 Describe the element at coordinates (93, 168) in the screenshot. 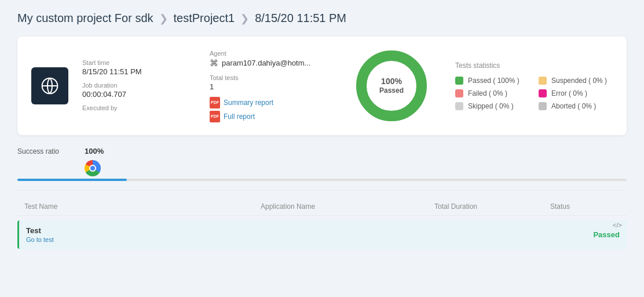

I see `chrome-icon` at that location.